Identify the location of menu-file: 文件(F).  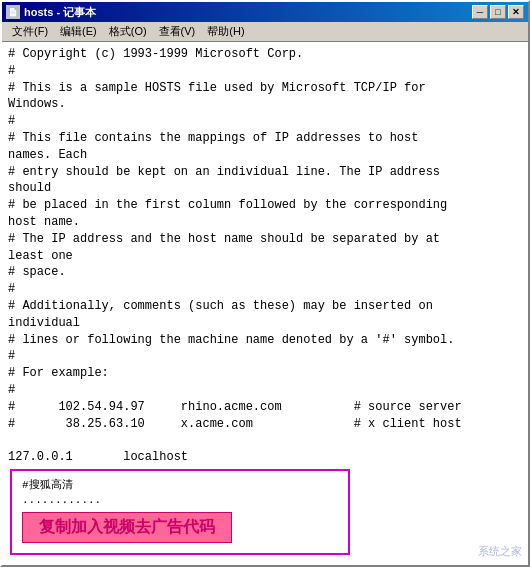
(30, 32).